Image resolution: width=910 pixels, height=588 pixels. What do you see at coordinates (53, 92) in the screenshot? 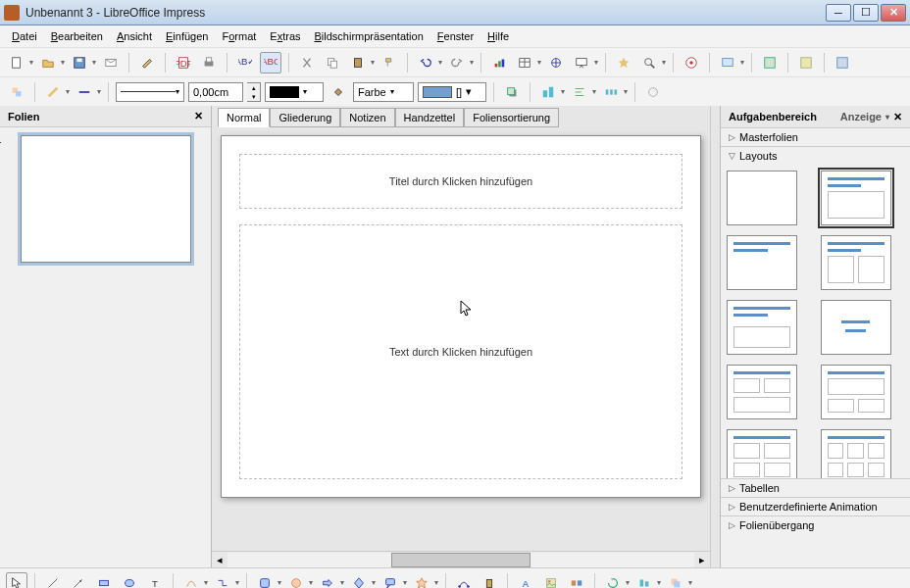
I see `line-color-button` at bounding box center [53, 92].